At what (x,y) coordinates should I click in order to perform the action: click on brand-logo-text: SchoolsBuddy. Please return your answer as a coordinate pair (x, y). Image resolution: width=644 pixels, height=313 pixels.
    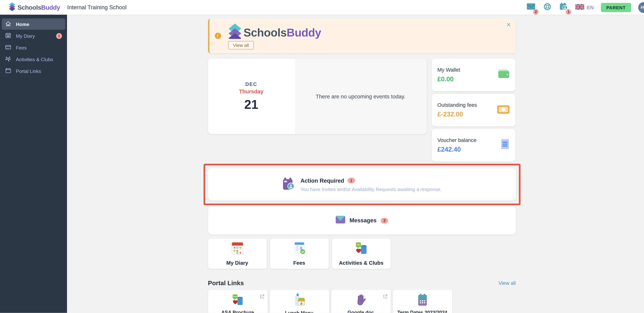
    Looking at the image, I should click on (282, 31).